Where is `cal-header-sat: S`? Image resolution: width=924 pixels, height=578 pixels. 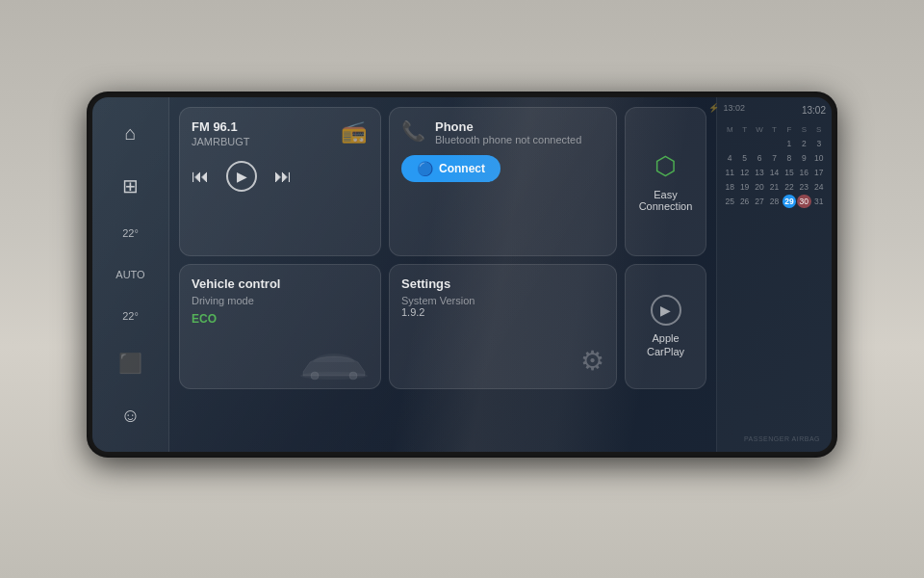 cal-header-sat: S is located at coordinates (804, 129).